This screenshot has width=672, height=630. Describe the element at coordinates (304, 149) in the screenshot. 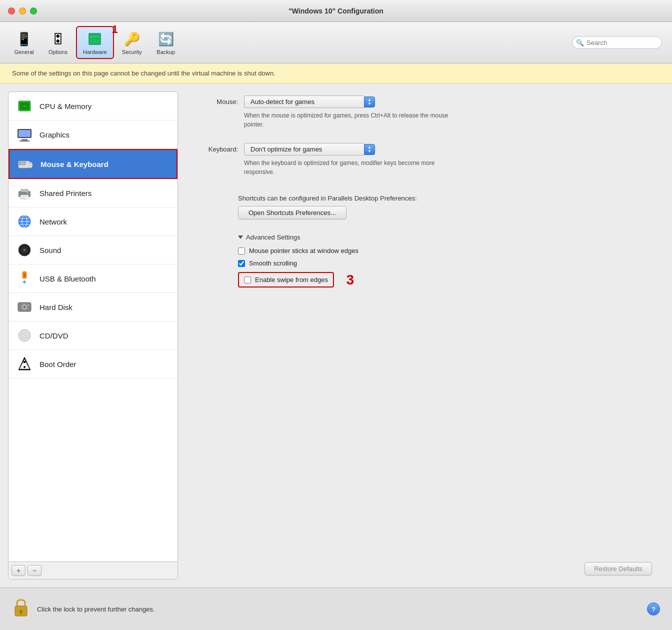

I see `keyboard-select: Don't optimize for games` at that location.